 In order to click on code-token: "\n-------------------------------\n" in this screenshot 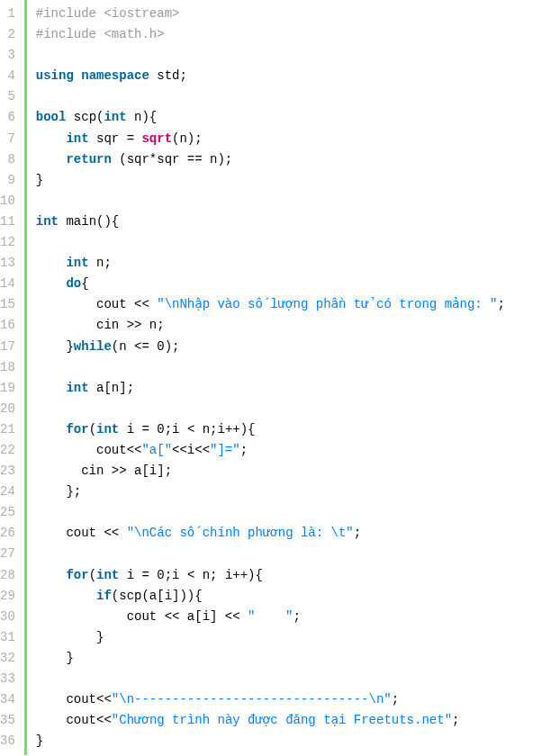, I will do `click(252, 699)`.